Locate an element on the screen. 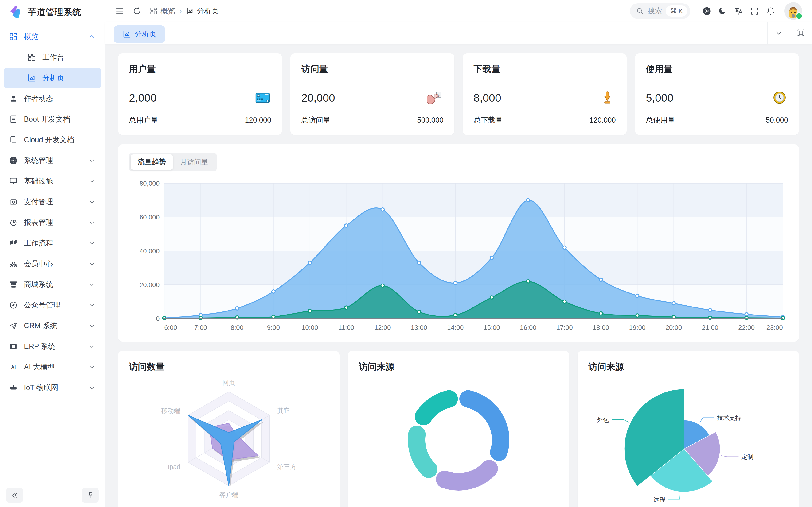 The image size is (812, 507). moon-button is located at coordinates (723, 11).